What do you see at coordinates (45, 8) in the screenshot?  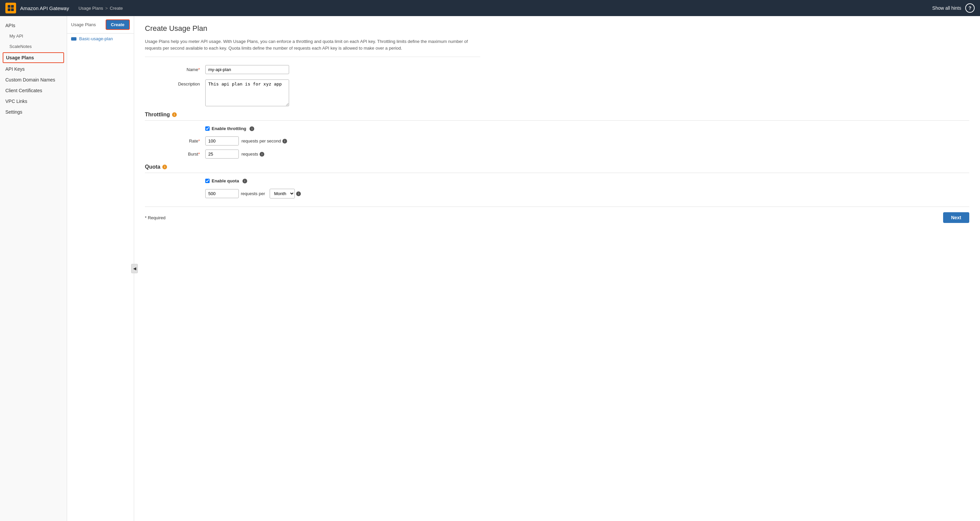 I see `app-title: Amazon API Gateway` at bounding box center [45, 8].